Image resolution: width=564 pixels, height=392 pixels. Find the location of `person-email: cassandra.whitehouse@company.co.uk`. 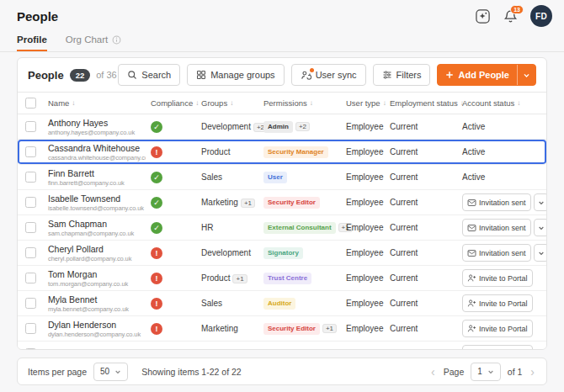

person-email: cassandra.whitehouse@company.co.uk is located at coordinates (97, 158).